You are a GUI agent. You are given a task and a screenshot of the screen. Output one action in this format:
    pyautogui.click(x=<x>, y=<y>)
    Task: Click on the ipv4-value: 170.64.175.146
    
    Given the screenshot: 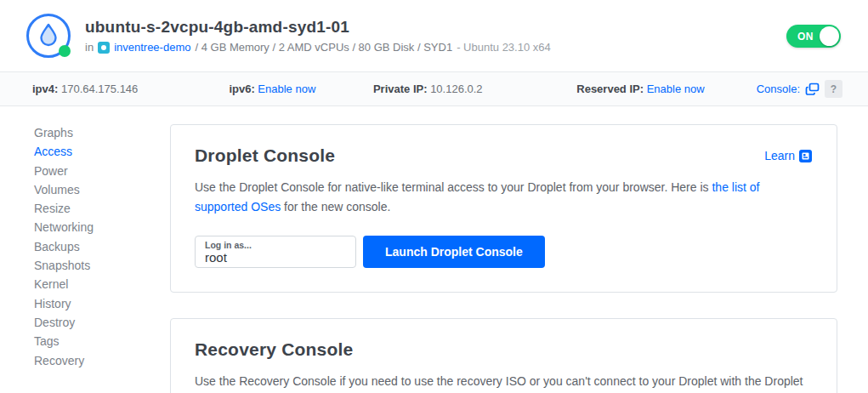 What is the action you would take?
    pyautogui.click(x=99, y=88)
    